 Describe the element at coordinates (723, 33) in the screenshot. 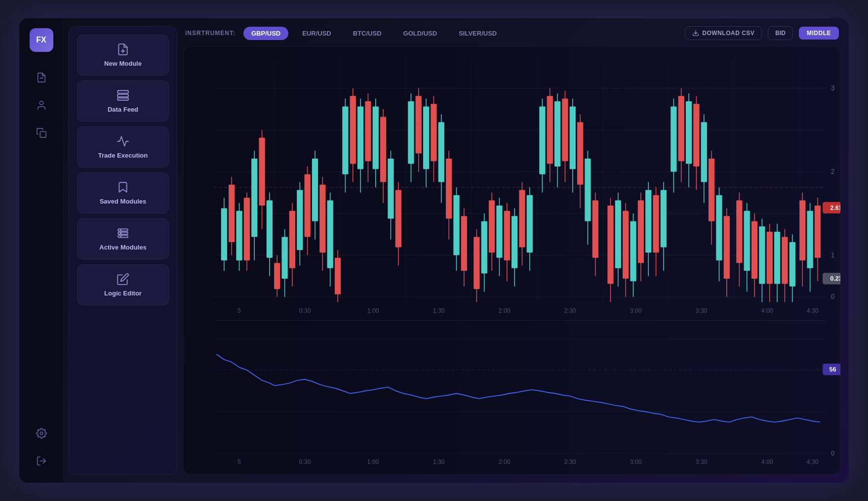

I see `download-csv-button: DOWNLOAD CSV` at that location.